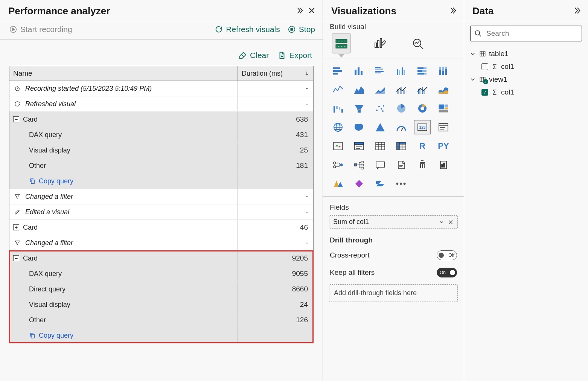 Image resolution: width=588 pixels, height=381 pixels. I want to click on pie-icon, so click(401, 108).